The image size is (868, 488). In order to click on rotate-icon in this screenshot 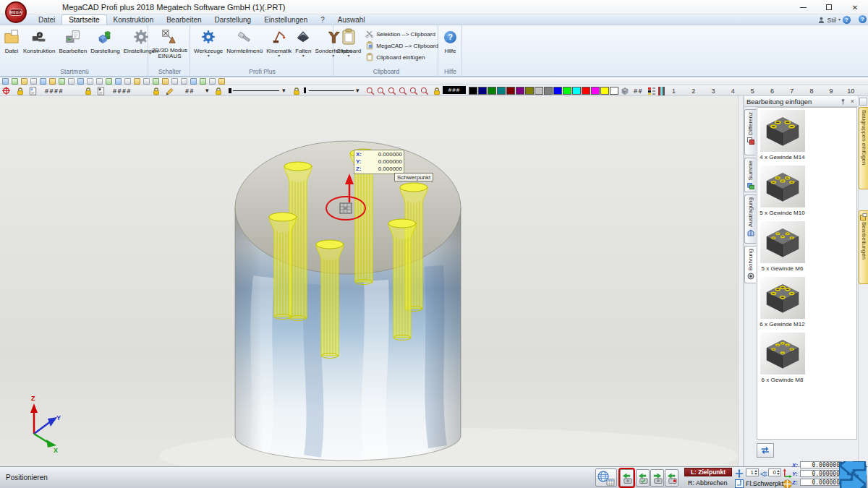, I will do `click(109, 81)`.